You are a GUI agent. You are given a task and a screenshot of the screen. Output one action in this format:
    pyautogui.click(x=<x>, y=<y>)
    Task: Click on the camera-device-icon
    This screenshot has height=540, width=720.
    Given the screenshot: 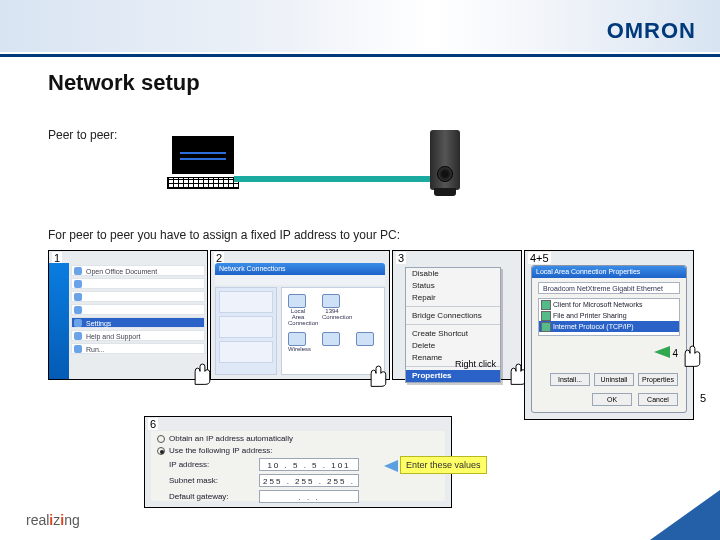 What is the action you would take?
    pyautogui.click(x=445, y=160)
    